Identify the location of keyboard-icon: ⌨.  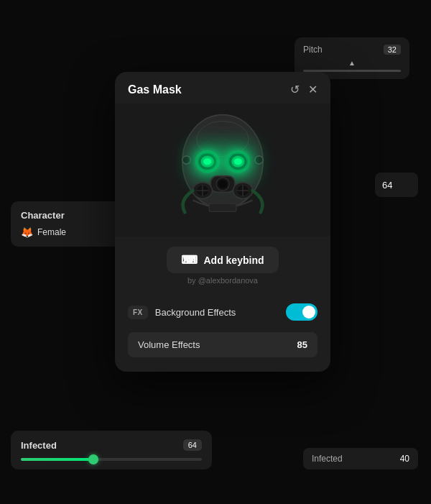
(190, 260).